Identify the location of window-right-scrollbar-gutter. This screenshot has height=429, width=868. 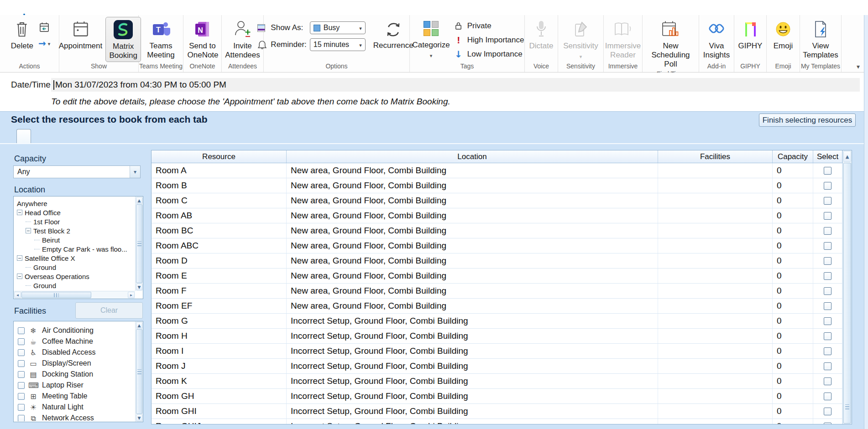
(866, 222).